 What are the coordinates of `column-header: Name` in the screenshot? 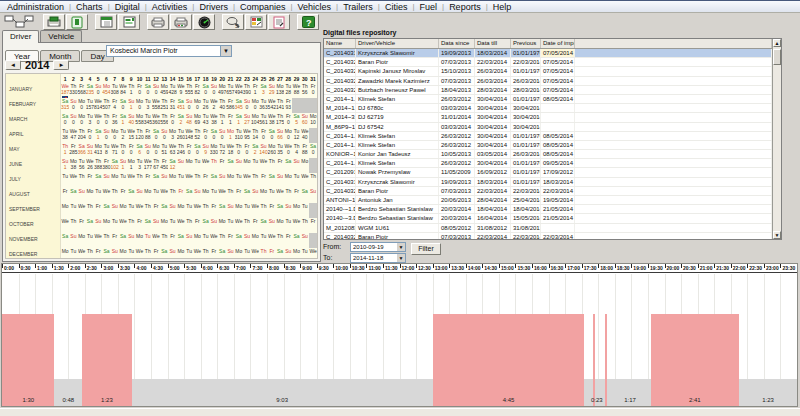 It's located at (340, 44).